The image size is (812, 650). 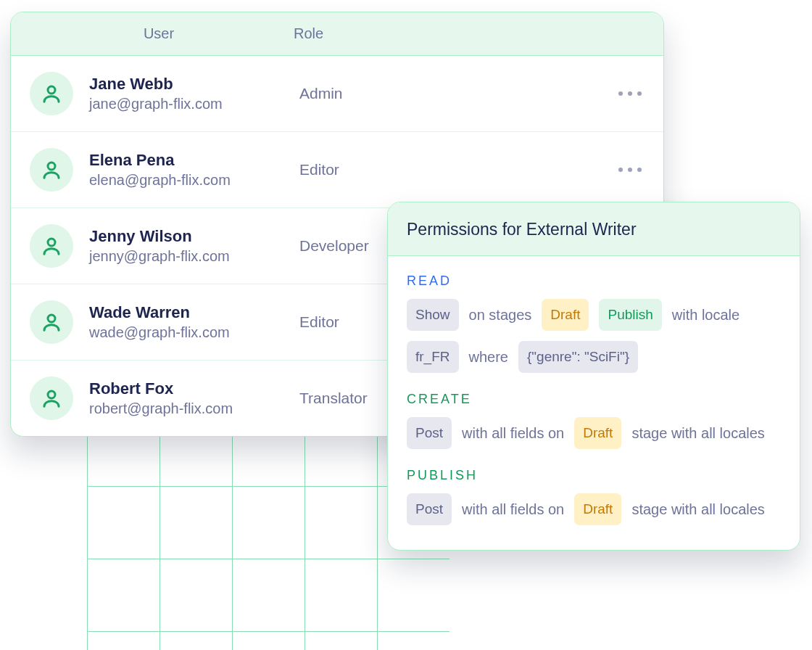 What do you see at coordinates (337, 34) in the screenshot?
I see `users-table-header: User Role` at bounding box center [337, 34].